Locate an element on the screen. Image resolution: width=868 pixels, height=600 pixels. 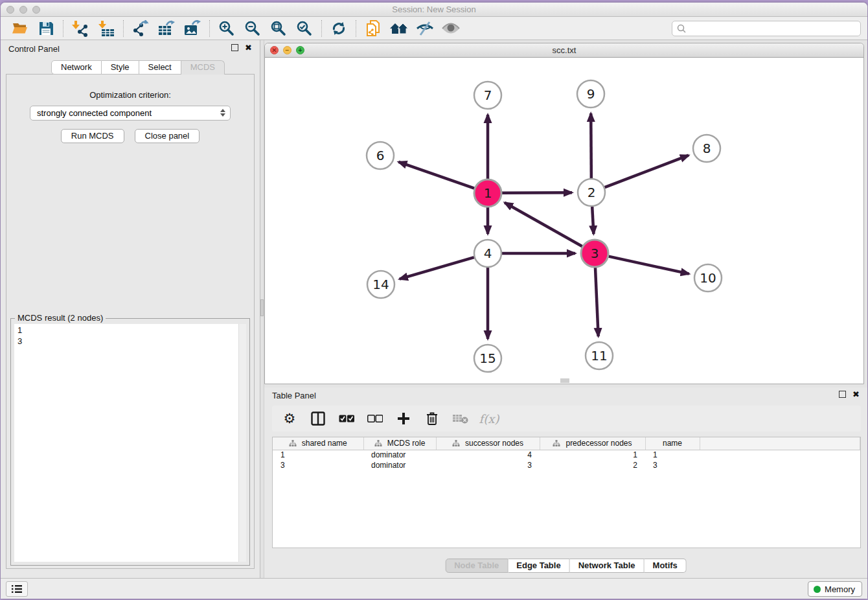
node-table: shared nameMCDS rolesuccessor nodesprede… is located at coordinates (566, 492).